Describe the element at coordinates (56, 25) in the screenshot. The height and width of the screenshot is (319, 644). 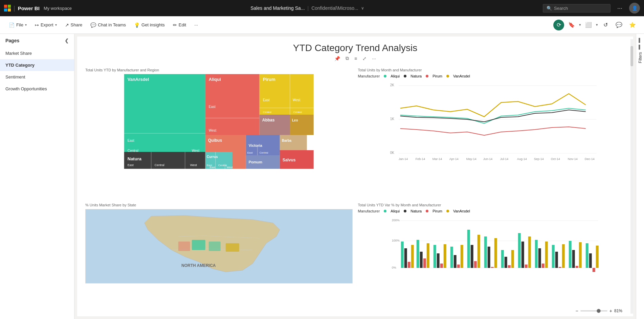
I see `export-chevron: ▾` at that location.